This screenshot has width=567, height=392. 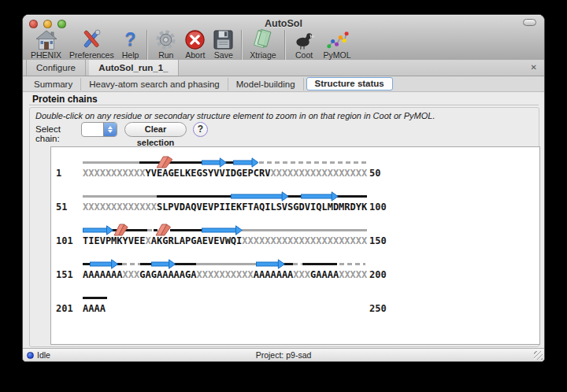 I want to click on sequence-segment: AAAA, so click(x=94, y=309).